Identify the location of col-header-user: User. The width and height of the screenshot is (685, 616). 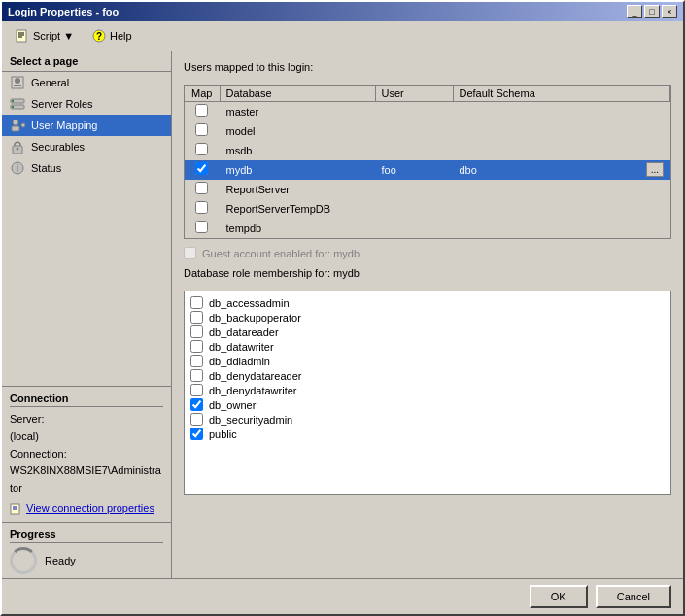
(414, 93).